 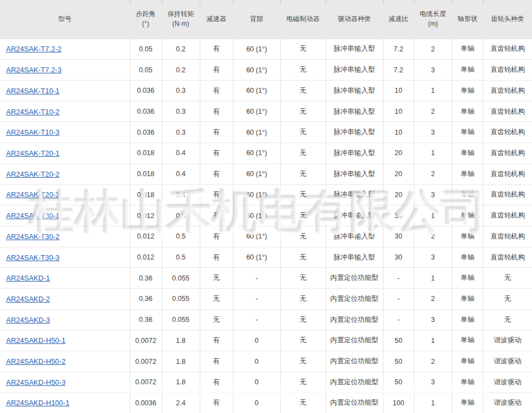 I want to click on model-link: AR24SAK-T30-3, so click(x=33, y=257).